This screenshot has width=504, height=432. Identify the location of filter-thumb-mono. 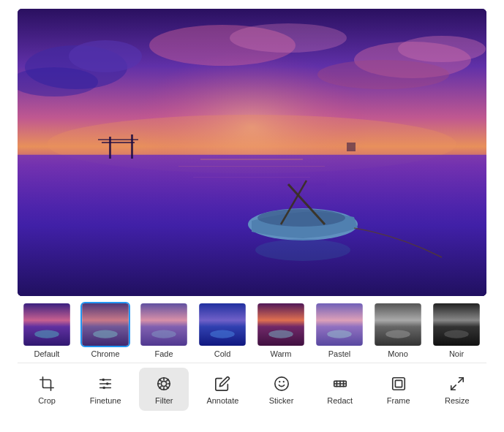
(398, 325).